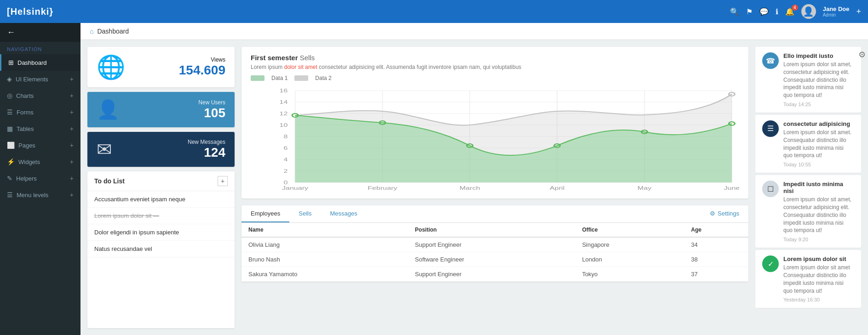 Image resolution: width=868 pixels, height=335 pixels. Describe the element at coordinates (212, 102) in the screenshot. I see `new-users-label: New Users` at that location.